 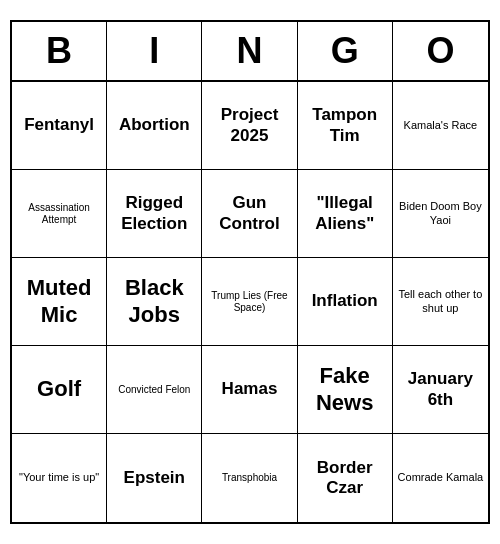 I want to click on header-letter: I, so click(x=154, y=51).